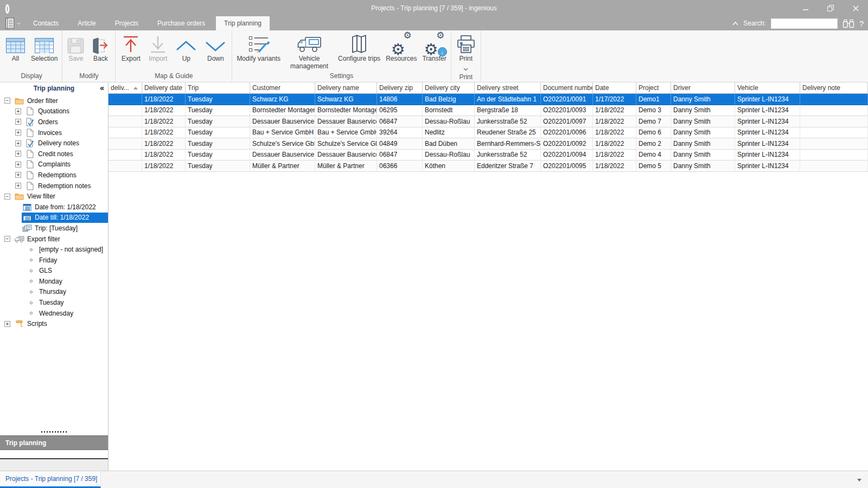 This screenshot has width=868, height=488. I want to click on table-cell-r6-c5: 06366, so click(400, 166).